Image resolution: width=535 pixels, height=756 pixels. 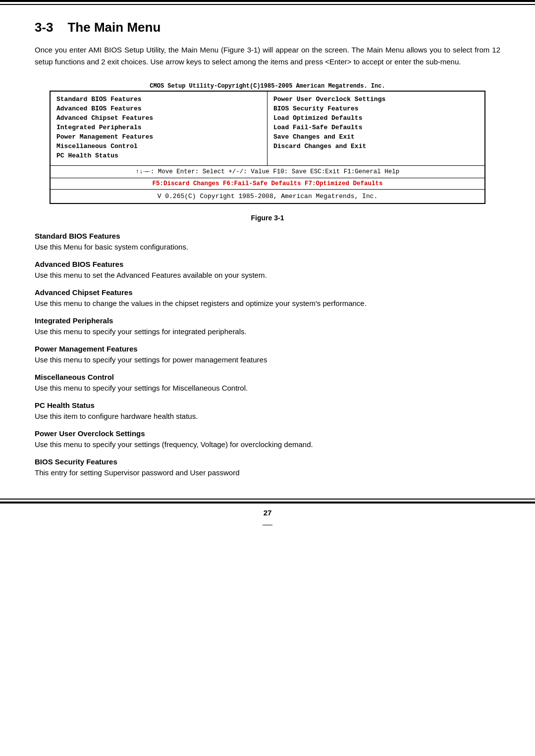 What do you see at coordinates (268, 461) in the screenshot?
I see `desc-heading-8: BIOS Security Features` at bounding box center [268, 461].